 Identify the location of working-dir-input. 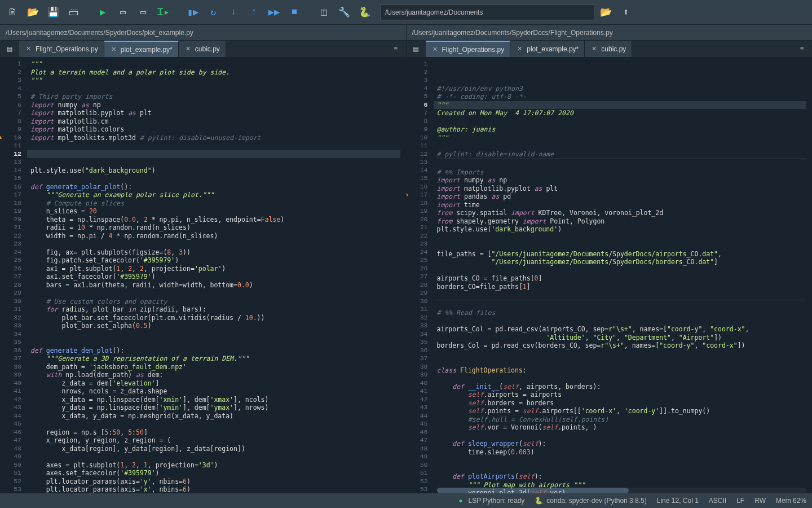
(487, 12).